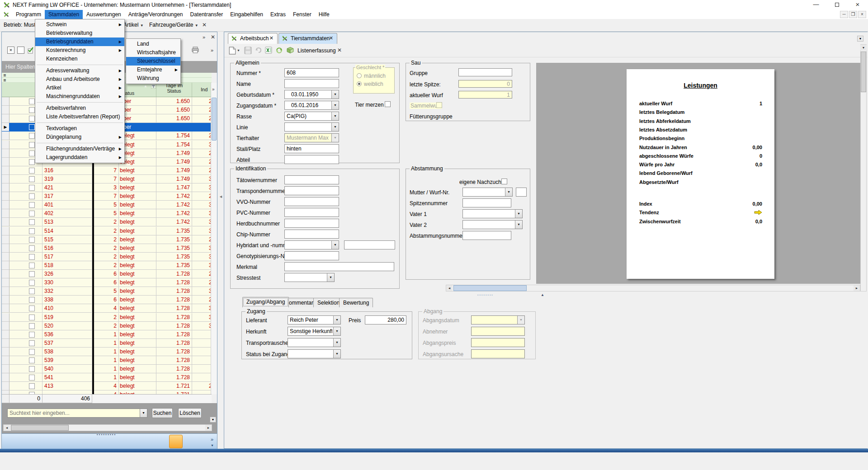 The width and height of the screenshot is (868, 470). Describe the element at coordinates (312, 160) in the screenshot. I see `abteil-field` at that location.